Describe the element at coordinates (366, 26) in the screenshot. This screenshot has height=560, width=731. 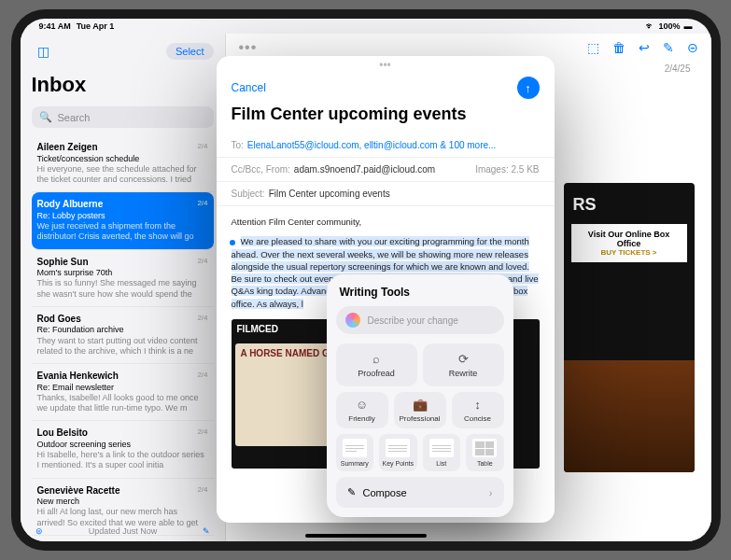
I see `status-bar: 9:41 AM Tue Apr 1 ᯤ 100% ▬` at that location.